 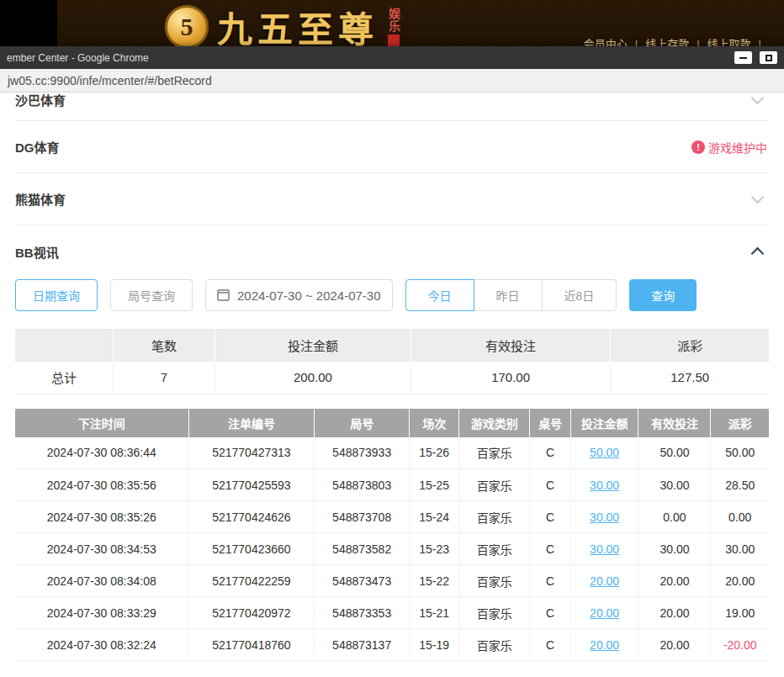 What do you see at coordinates (392, 147) in the screenshot?
I see `accordion-item-dg-sports: DG体育 ! 游戏维护中` at bounding box center [392, 147].